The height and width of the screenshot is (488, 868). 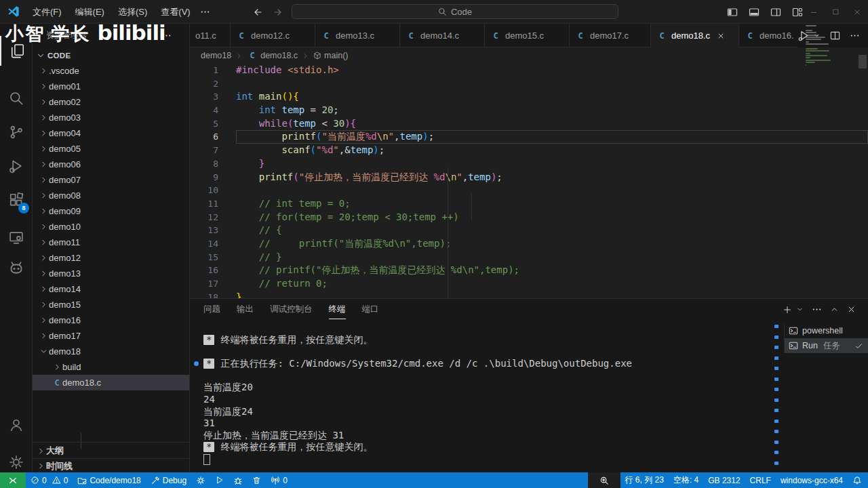 I want to click on panel-tab-调试控制台: 调试控制台, so click(x=292, y=312).